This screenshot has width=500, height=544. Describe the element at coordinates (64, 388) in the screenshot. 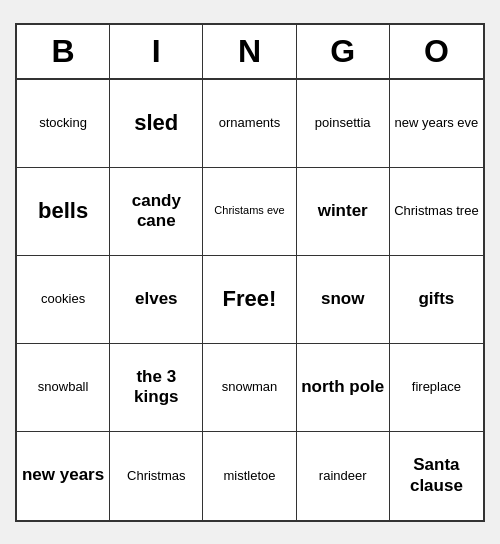

I see `bingo-cell: snowball` at that location.